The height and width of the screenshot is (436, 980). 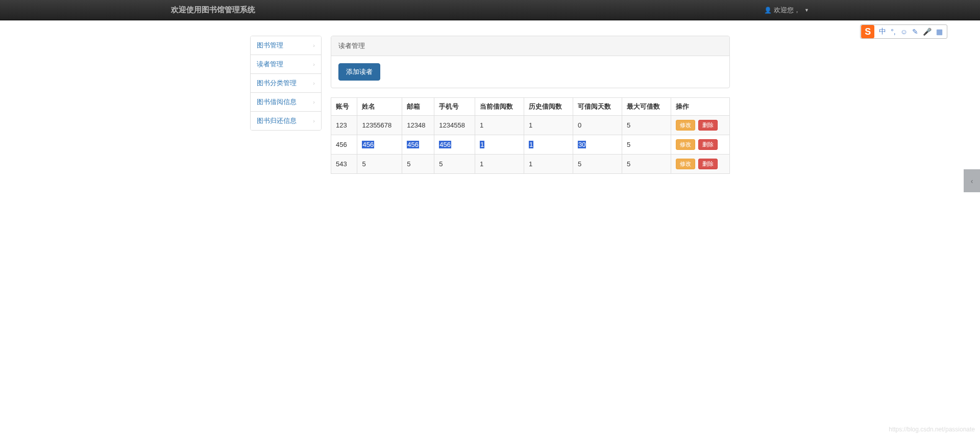 I want to click on sidebar-item-category-manage: 图书分类管理 ›, so click(x=286, y=84).